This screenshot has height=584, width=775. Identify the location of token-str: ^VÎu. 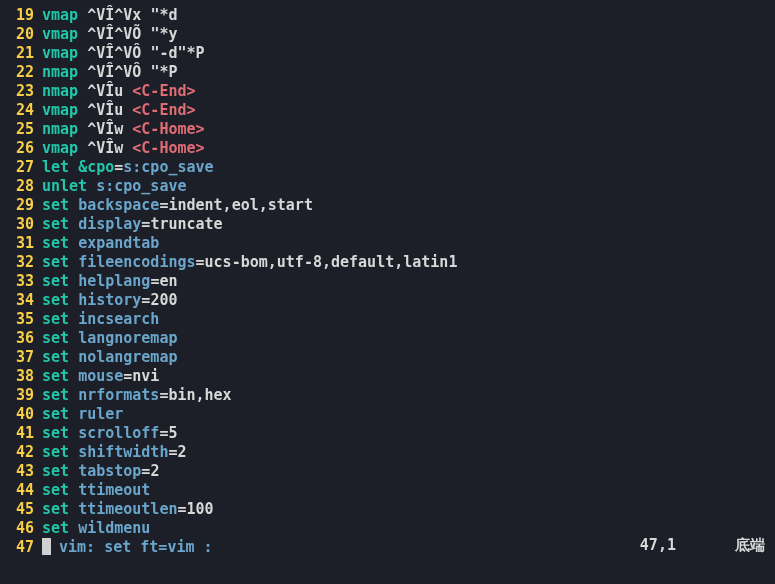
(105, 110).